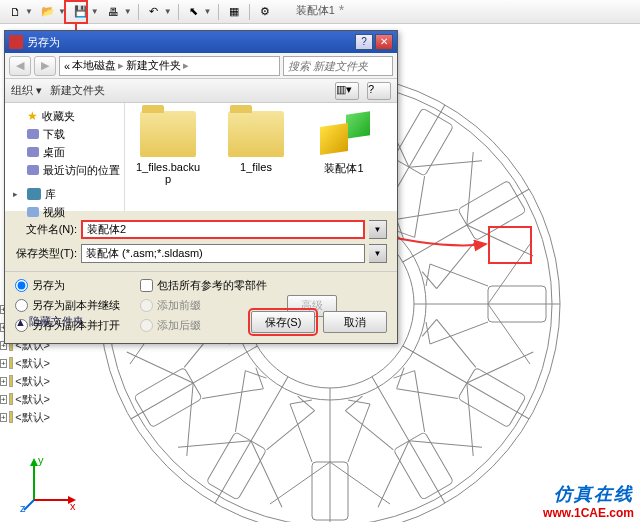 The height and width of the screenshot is (522, 640). I want to click on brand-text: 仿真在线, so click(588, 494).